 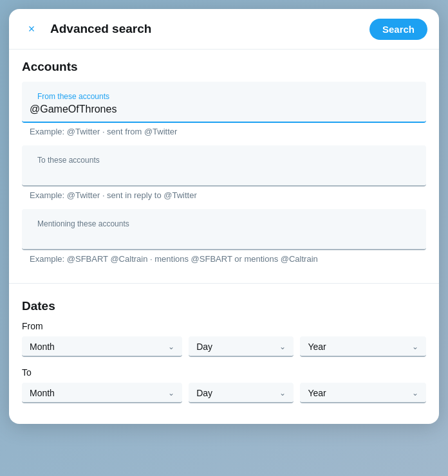 I want to click on to-year-value: Year, so click(x=317, y=393).